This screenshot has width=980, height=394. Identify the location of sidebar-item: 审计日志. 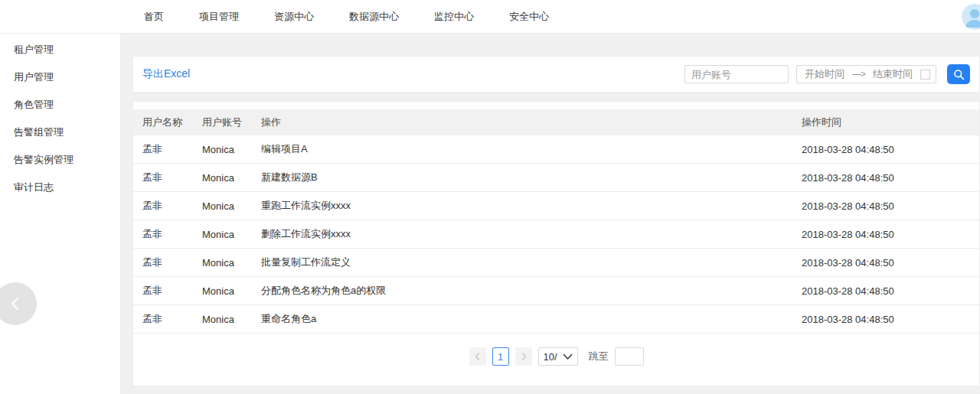
(60, 187).